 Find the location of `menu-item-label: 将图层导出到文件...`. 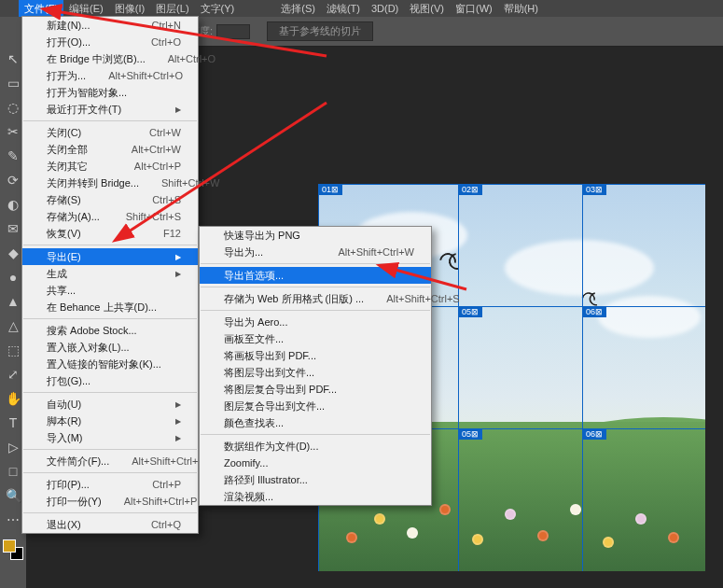

menu-item-label: 将图层导出到文件... is located at coordinates (269, 373).